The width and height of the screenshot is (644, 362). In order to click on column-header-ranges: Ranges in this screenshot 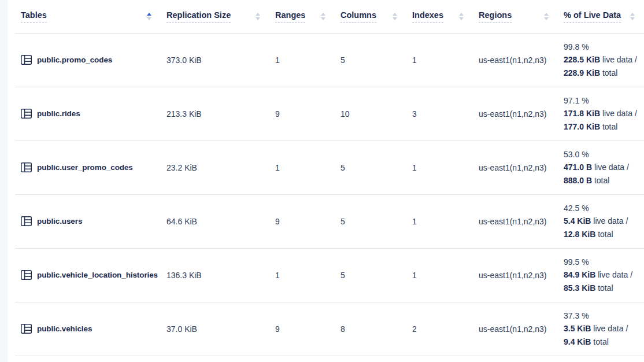, I will do `click(302, 16)`.